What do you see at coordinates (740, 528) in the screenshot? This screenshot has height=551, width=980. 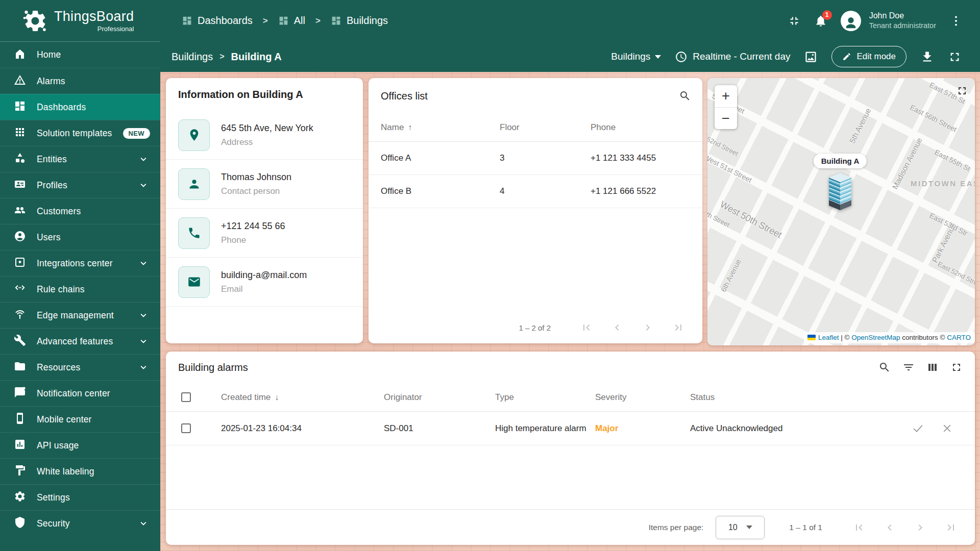 I see `items-per-page-select: 10` at bounding box center [740, 528].